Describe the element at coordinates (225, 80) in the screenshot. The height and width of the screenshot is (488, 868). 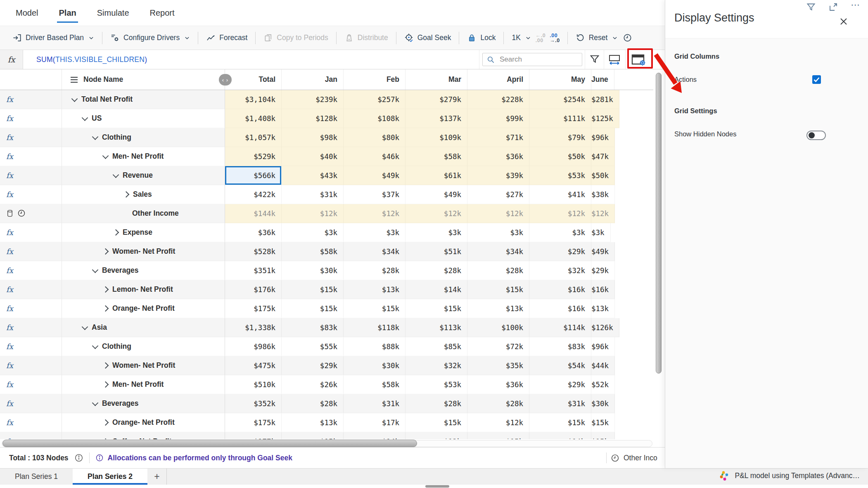
I see `column-resize-handle: ‹ ›` at that location.